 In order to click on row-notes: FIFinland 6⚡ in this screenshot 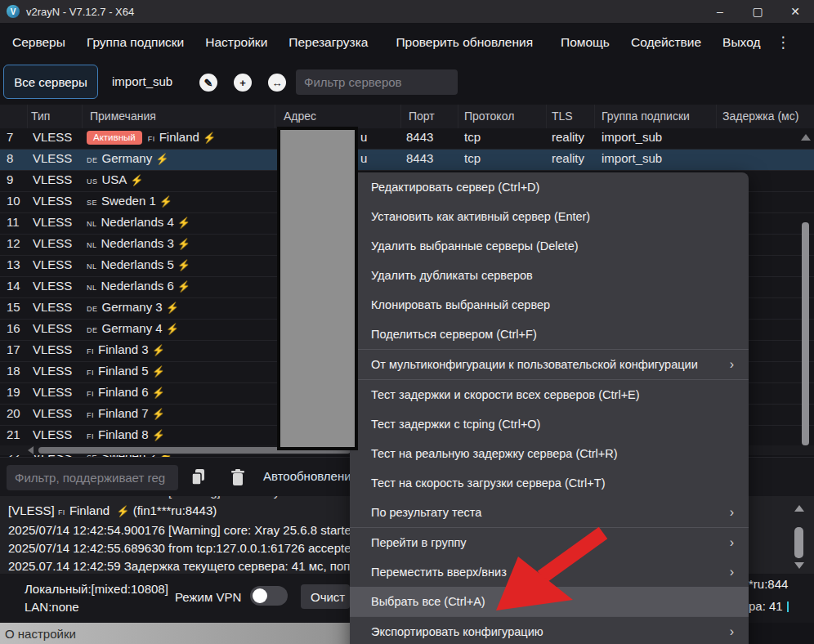, I will do `click(126, 392)`.